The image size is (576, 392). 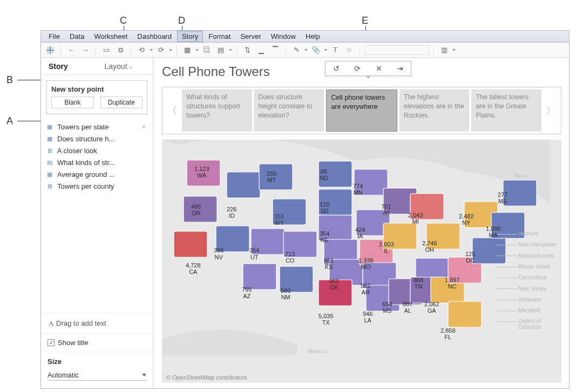 What do you see at coordinates (275, 50) in the screenshot?
I see `sort-desc-icon: ▔` at bounding box center [275, 50].